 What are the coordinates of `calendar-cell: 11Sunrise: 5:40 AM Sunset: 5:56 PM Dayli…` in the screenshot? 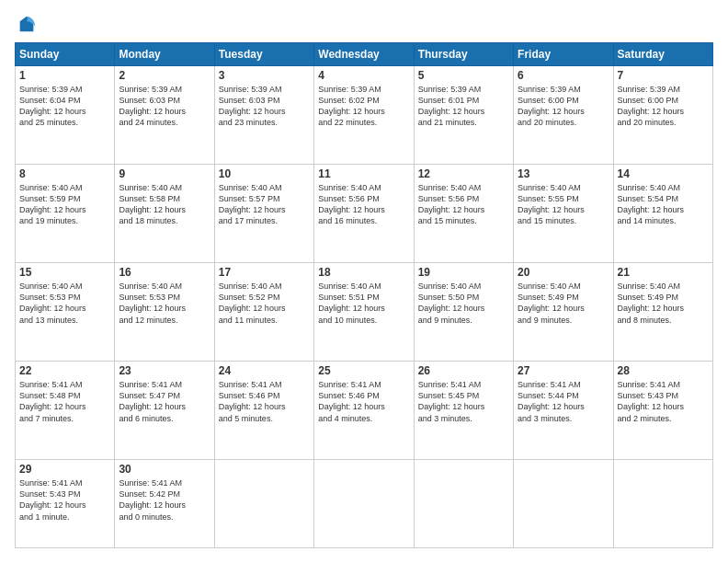 It's located at (364, 213).